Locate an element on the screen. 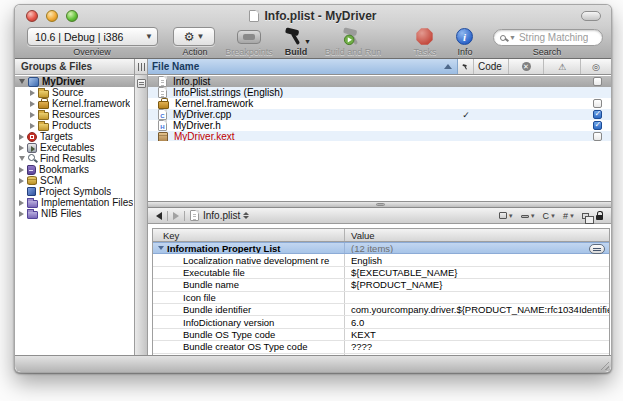  plist-row: Bundle identifier com.yourcompany.driver… is located at coordinates (381, 310).